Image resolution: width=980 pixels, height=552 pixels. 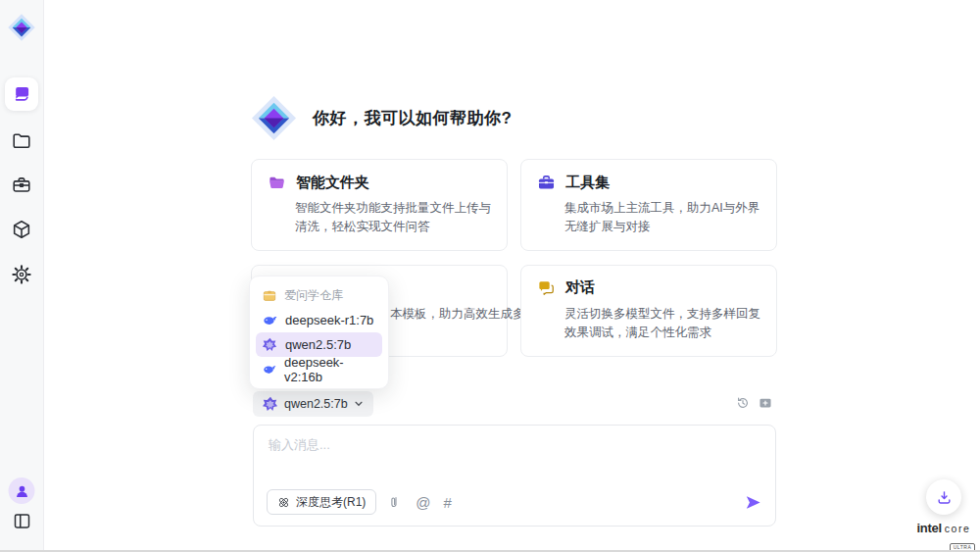 What do you see at coordinates (958, 528) in the screenshot?
I see `intel-core-text: core` at bounding box center [958, 528].